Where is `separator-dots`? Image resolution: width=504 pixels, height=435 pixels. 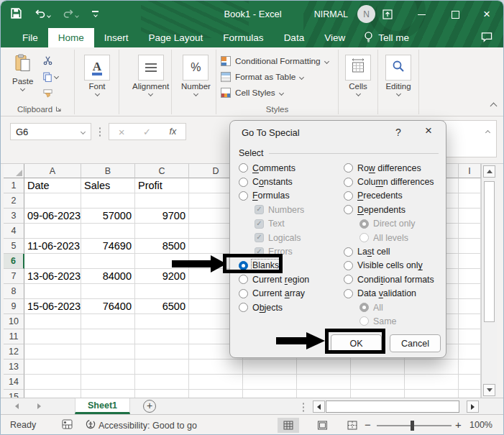 separator-dots is located at coordinates (303, 407).